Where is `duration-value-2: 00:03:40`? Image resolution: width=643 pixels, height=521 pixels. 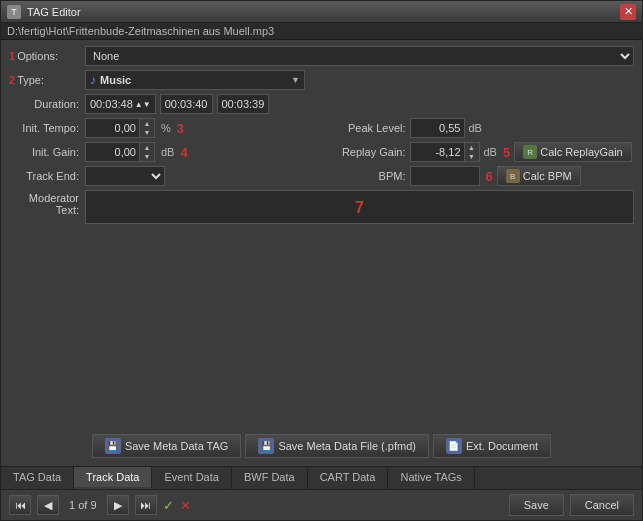 duration-value-2: 00:03:40 is located at coordinates (186, 104).